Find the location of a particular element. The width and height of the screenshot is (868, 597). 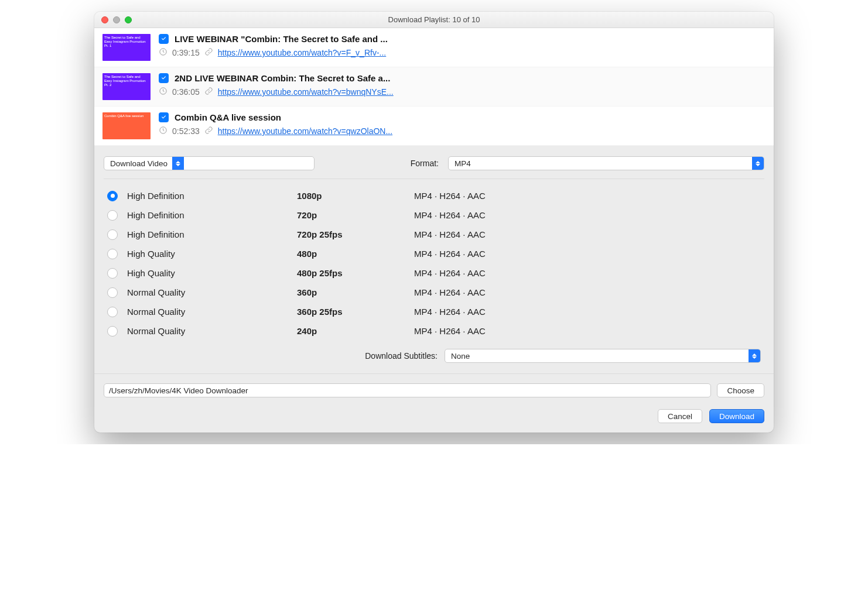

video-thumbnail: Combin Q&A live session is located at coordinates (127, 126).